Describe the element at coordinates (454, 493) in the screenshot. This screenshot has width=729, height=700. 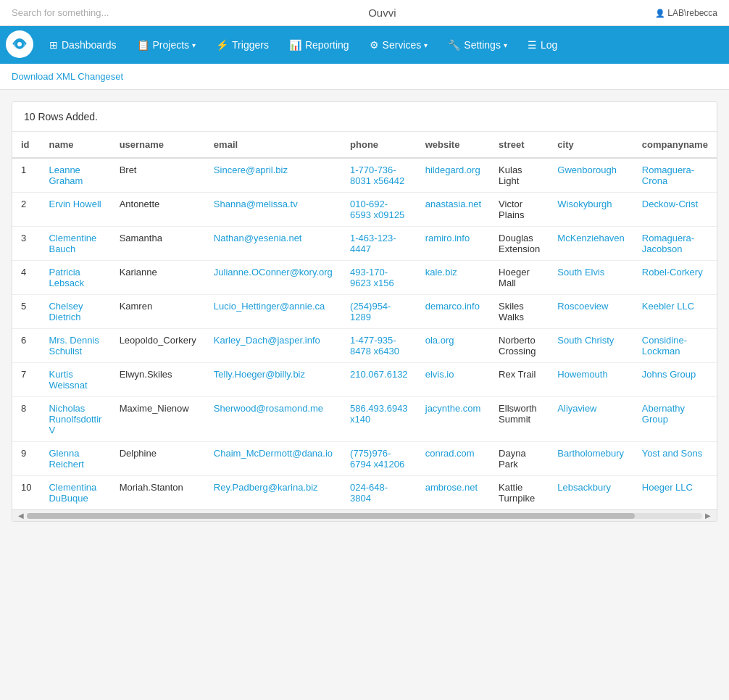
I see `cell-website: ambrose.net` at that location.